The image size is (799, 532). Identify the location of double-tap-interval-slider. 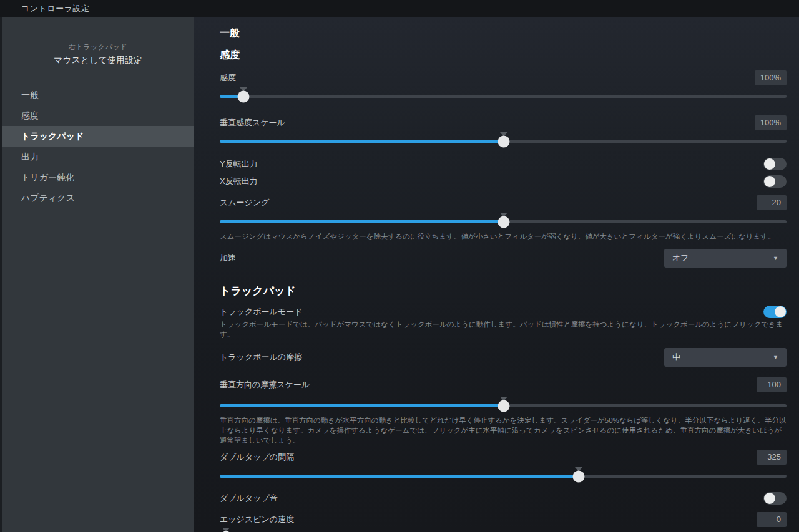
(503, 476).